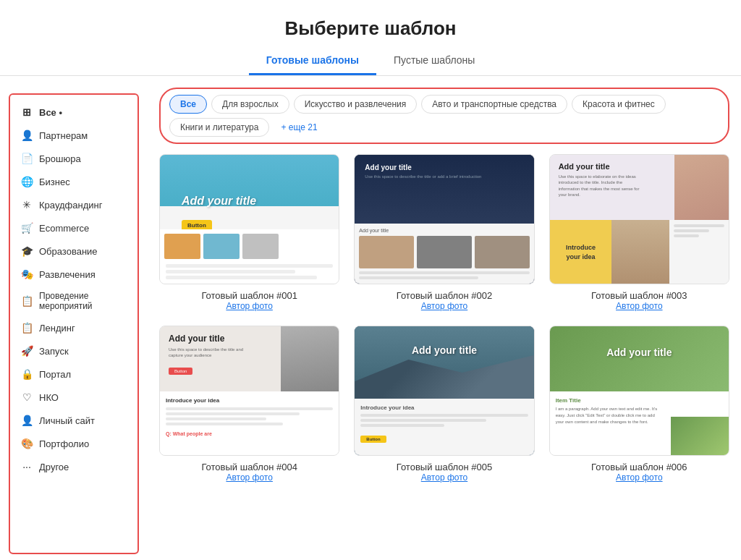 The image size is (741, 560). What do you see at coordinates (640, 424) in the screenshot?
I see `preview-006-bottom: Item Title I am a paragraph. Add your ow…` at bounding box center [640, 424].